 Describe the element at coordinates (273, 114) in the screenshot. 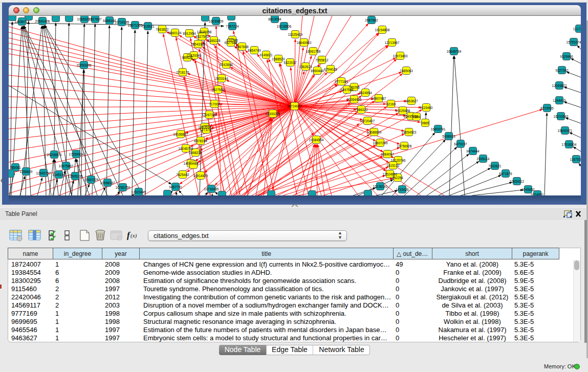

I see `svg-text: 22300295` at that location.